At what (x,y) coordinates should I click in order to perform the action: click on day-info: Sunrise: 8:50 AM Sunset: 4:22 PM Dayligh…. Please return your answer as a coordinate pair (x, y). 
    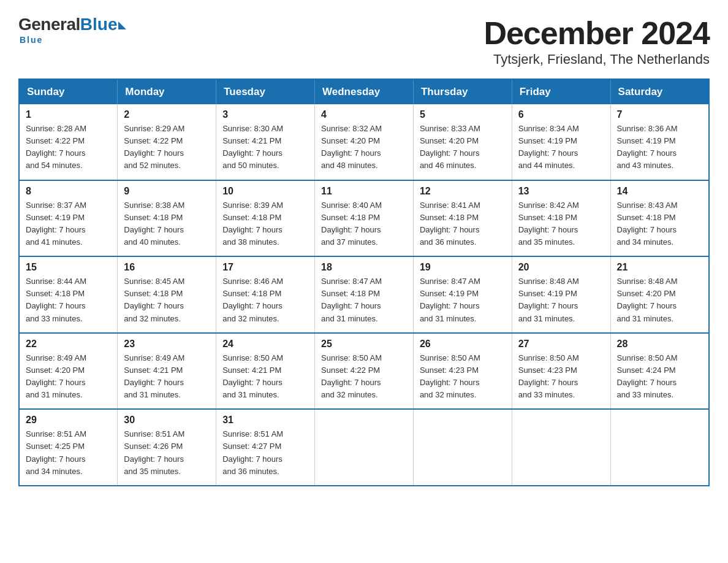
    Looking at the image, I should click on (364, 377).